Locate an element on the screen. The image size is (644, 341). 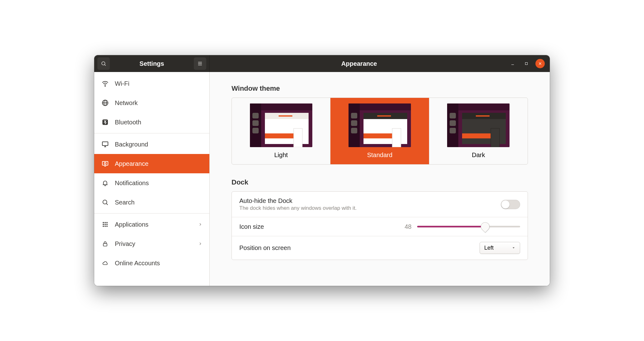
titlebar-right: Appearance is located at coordinates (380, 64).